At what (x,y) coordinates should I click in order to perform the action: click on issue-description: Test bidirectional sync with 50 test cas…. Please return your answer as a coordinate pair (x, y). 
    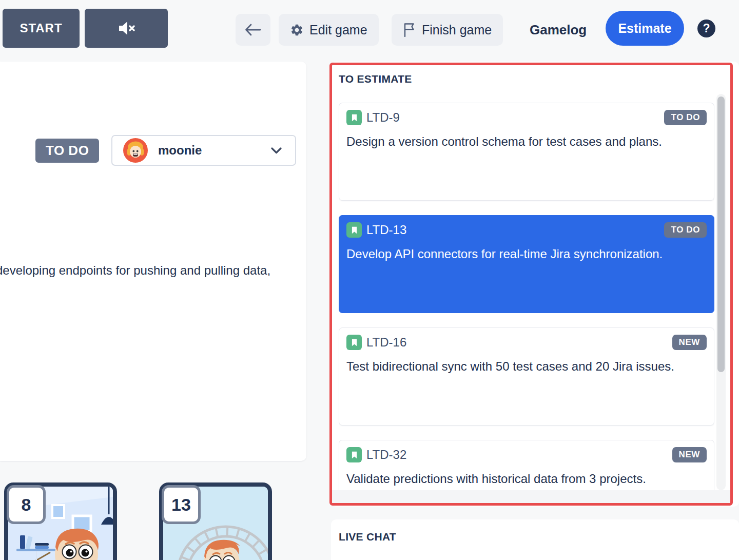
    Looking at the image, I should click on (527, 366).